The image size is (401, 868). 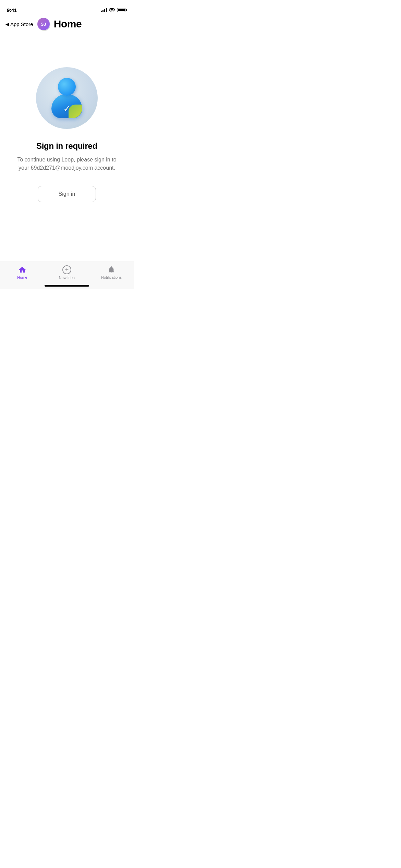 What do you see at coordinates (67, 24) in the screenshot?
I see `nav-bar: ◀ App Store SJ Home` at bounding box center [67, 24].